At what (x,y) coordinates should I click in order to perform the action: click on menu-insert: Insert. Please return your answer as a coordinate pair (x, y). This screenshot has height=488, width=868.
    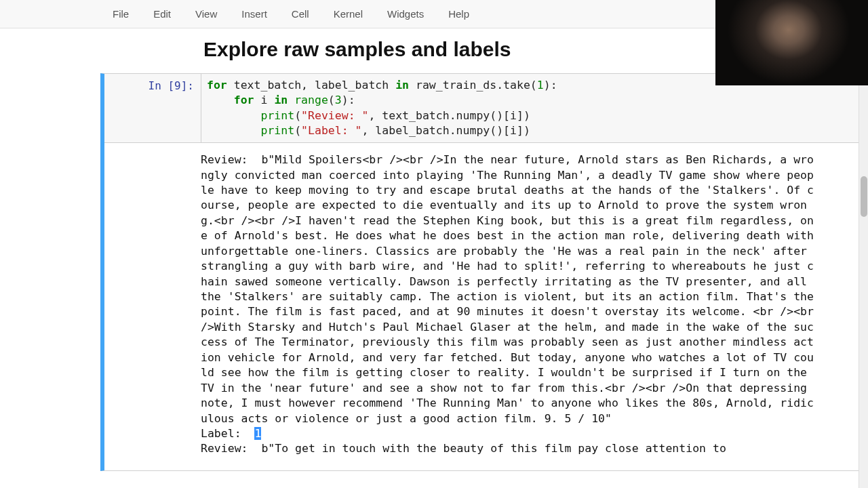
    Looking at the image, I should click on (254, 14).